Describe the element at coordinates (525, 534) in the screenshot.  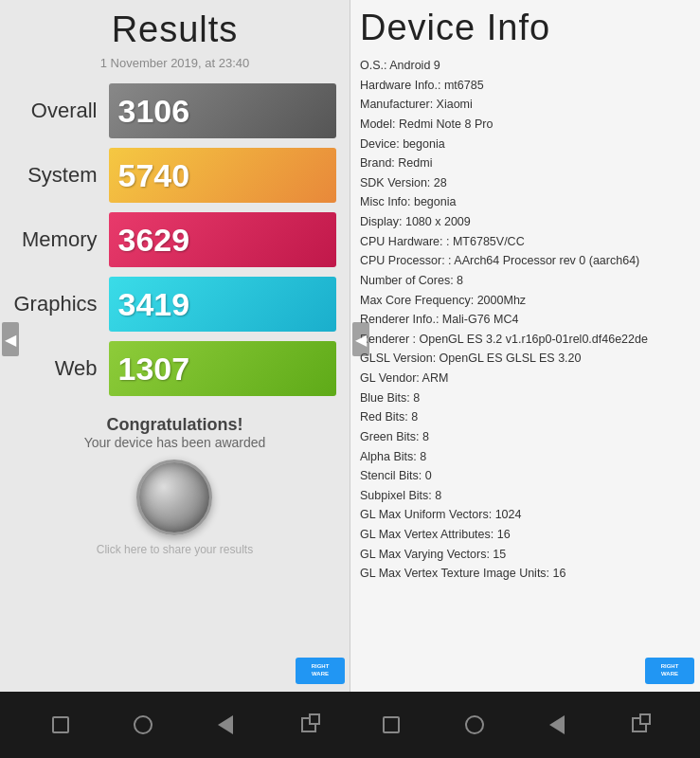
I see `info-item: GL Max Vertex Attributes: 16` at that location.